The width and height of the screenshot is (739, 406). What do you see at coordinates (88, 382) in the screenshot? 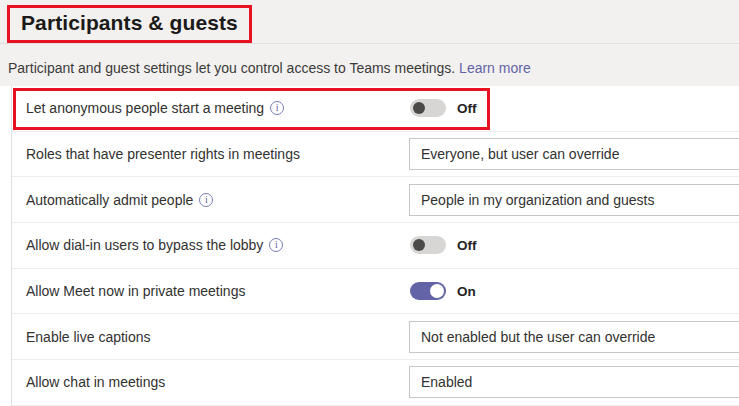
I see `setting-label-group: Allow chat in meetings` at bounding box center [88, 382].